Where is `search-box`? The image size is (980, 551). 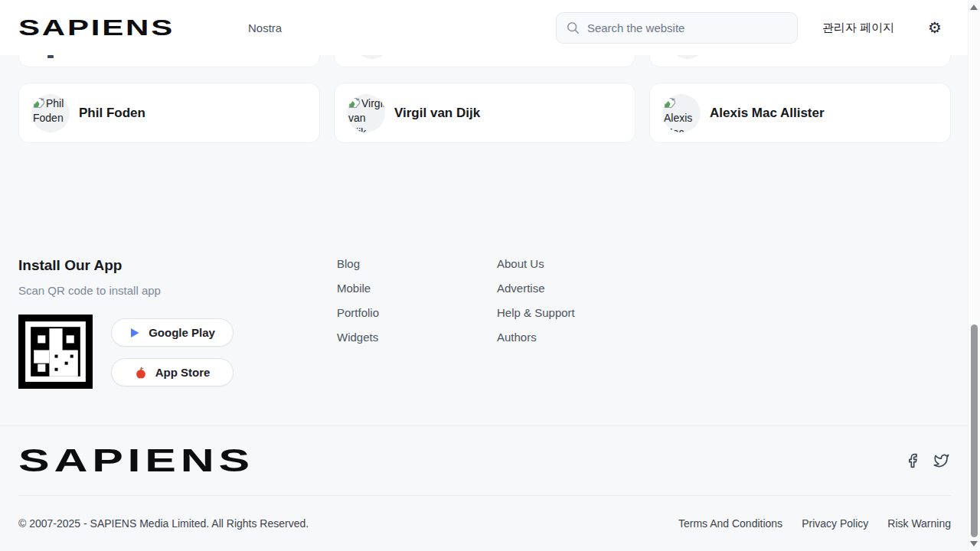
search-box is located at coordinates (677, 28).